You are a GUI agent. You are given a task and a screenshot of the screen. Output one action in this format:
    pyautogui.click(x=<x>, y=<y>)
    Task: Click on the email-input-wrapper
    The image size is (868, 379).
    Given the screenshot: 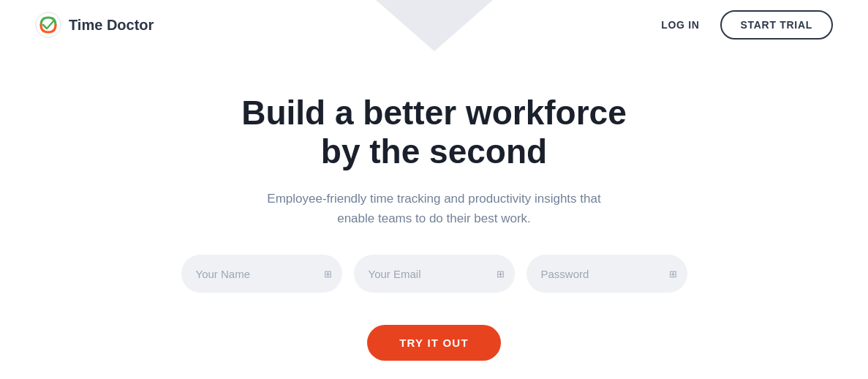 What is the action you would take?
    pyautogui.click(x=434, y=274)
    